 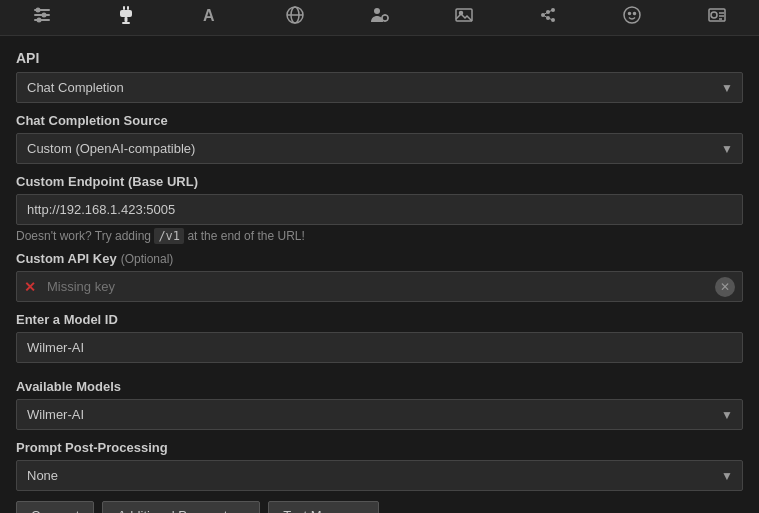 What do you see at coordinates (181, 507) in the screenshot?
I see `additional-parameters-button: Additional Parameters` at bounding box center [181, 507].